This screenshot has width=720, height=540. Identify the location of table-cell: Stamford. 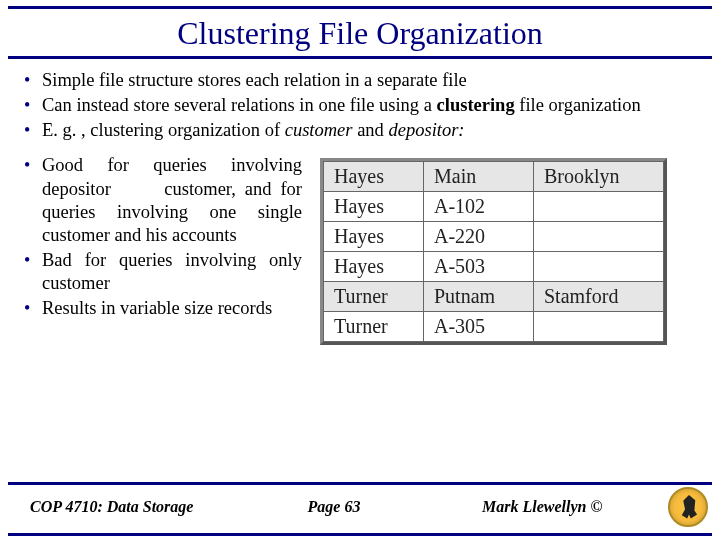
(599, 297).